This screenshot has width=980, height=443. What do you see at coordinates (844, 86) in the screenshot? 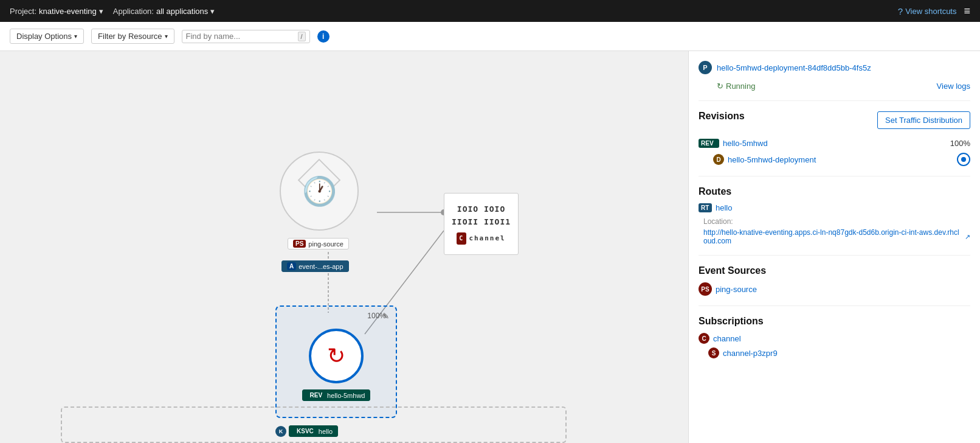
I see `running-row: ↻ Running View logs` at bounding box center [844, 86].